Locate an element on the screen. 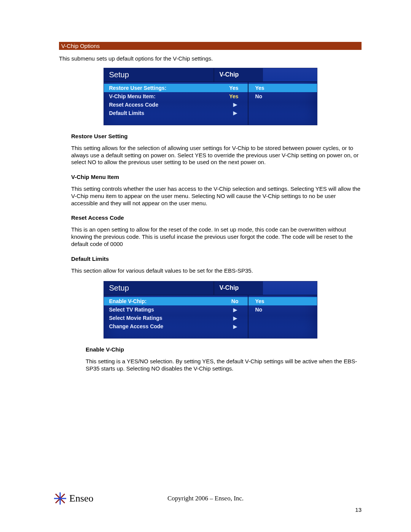 This screenshot has width=411, height=532. vchipmenu-heading: V-Chip Menu Item is located at coordinates (216, 177).